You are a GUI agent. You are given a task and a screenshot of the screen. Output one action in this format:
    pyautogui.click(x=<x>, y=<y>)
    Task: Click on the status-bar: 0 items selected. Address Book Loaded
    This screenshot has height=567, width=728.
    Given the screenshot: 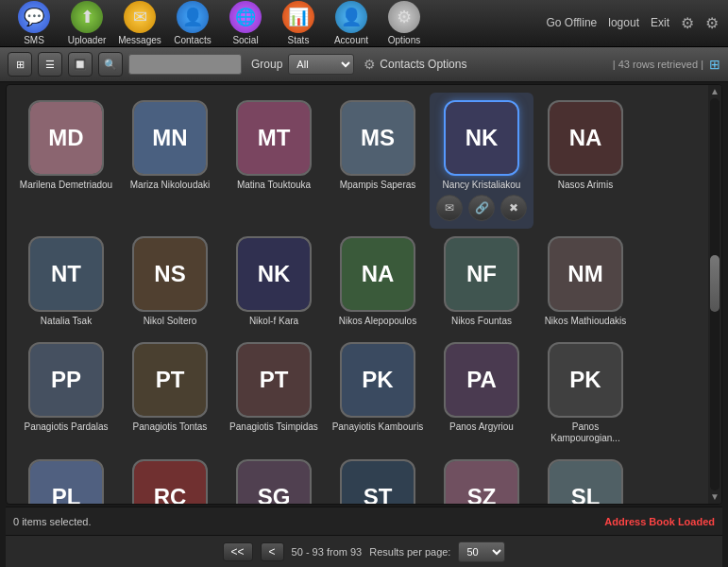 What is the action you would take?
    pyautogui.click(x=364, y=521)
    